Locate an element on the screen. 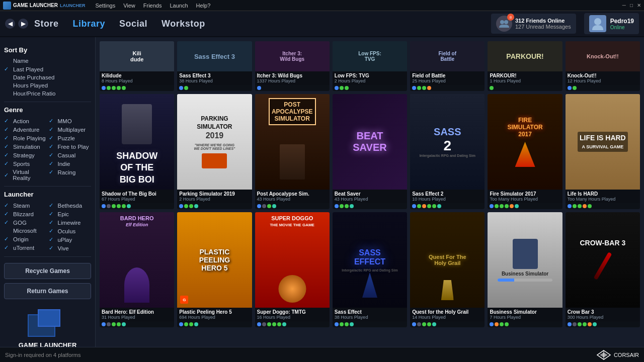  game-beat-saver: BEATSAVER Beat Saver 43 Hours Played is located at coordinates (370, 152).